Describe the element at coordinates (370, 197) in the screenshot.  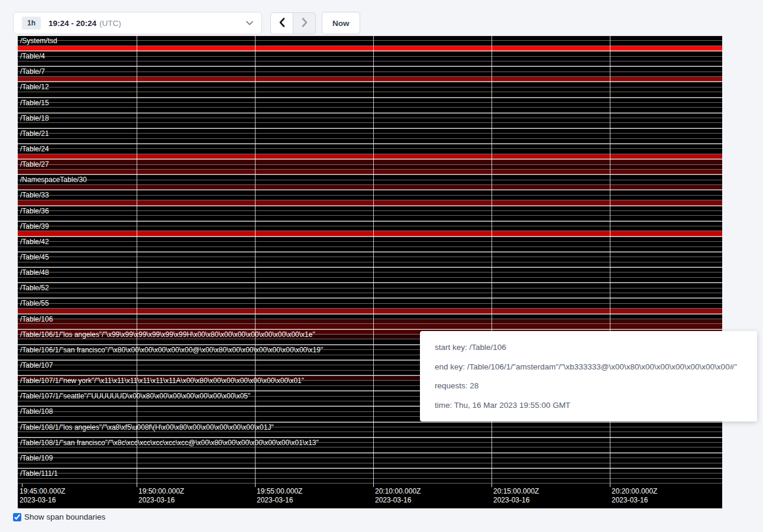
I see `heatmap-row: /Table/33` at that location.